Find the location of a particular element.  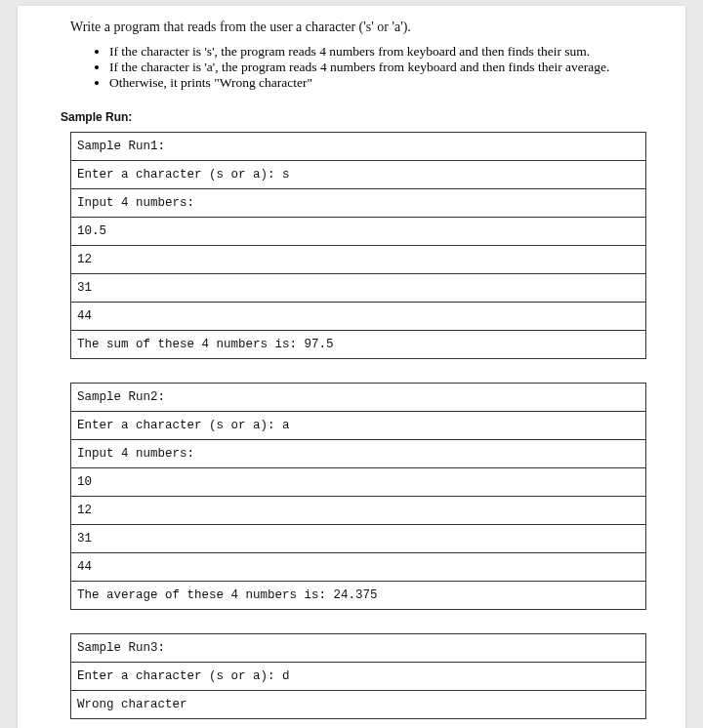

run3-prompt: Enter a character (s or a): d is located at coordinates (359, 675).